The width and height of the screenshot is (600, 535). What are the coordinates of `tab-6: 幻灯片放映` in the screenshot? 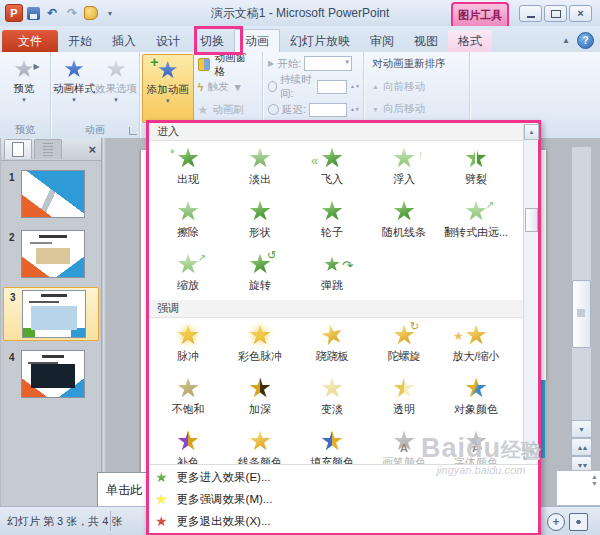 It's located at (320, 41).